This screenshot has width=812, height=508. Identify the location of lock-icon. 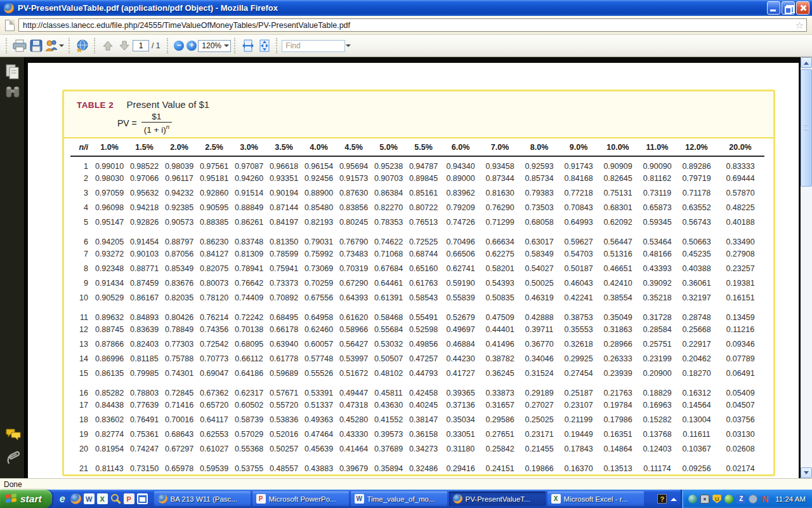
(705, 499).